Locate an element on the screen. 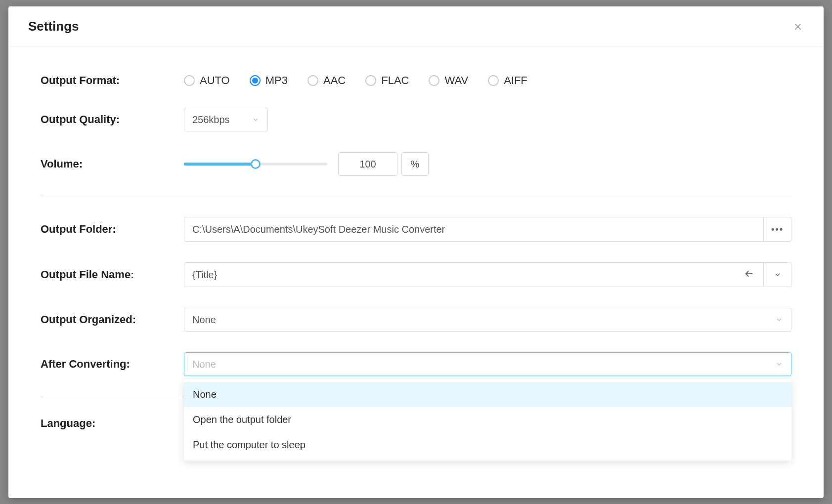 The image size is (832, 504). after-converting-dropdown: NoneOpen the output folderPut the comput… is located at coordinates (487, 420).